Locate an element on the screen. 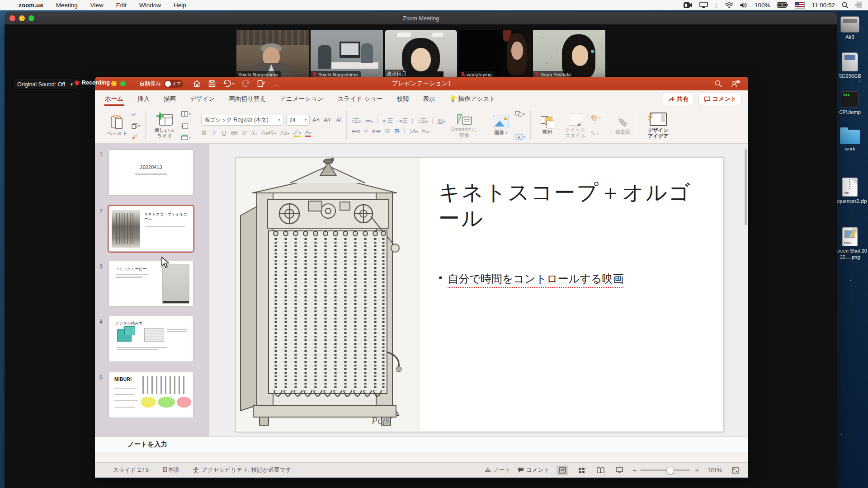 This screenshot has height=488, width=868. language-indicator: 日本語 is located at coordinates (171, 470).